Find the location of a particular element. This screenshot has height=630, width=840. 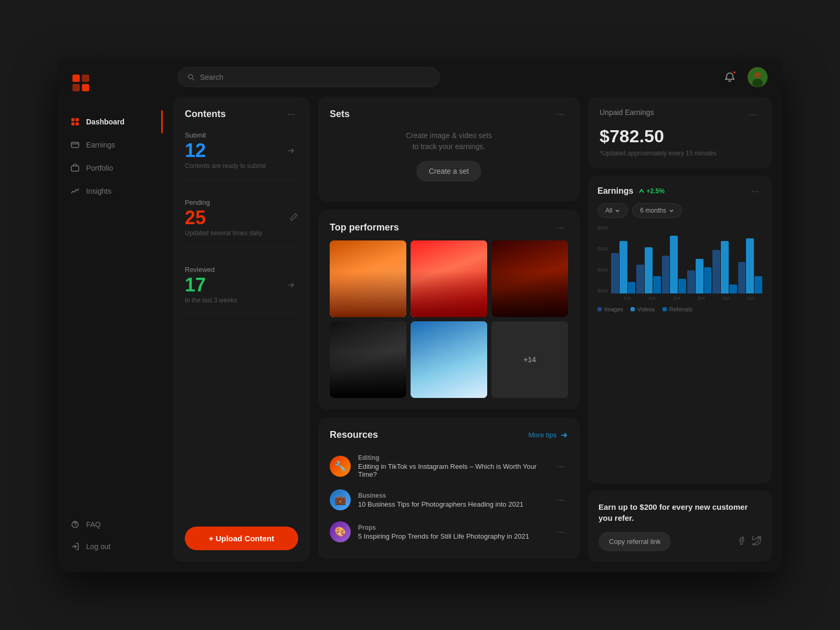

faq-icon is located at coordinates (75, 524).